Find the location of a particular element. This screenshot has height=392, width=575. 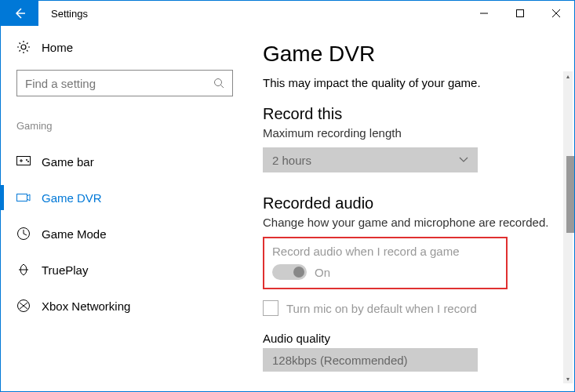

mic-checkbox is located at coordinates (271, 308).